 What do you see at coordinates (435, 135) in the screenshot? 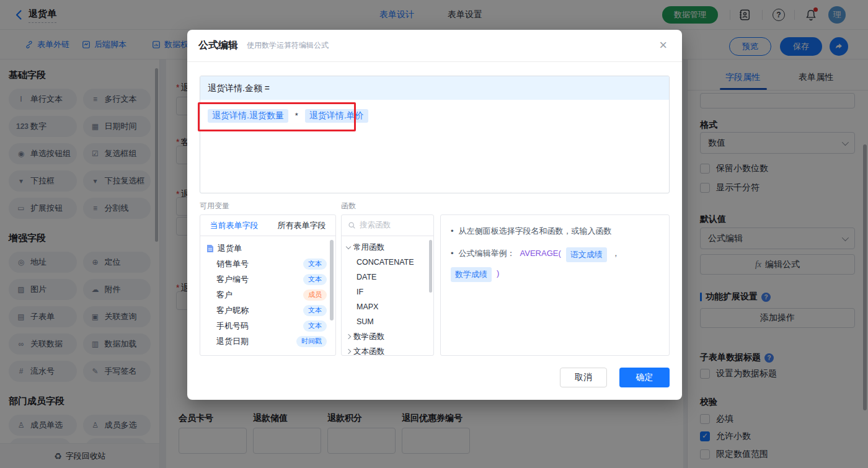
I see `formula-editor-box: 退货详情.金额 = 退货详情.退货数量 * 退货详情.单价` at bounding box center [435, 135].